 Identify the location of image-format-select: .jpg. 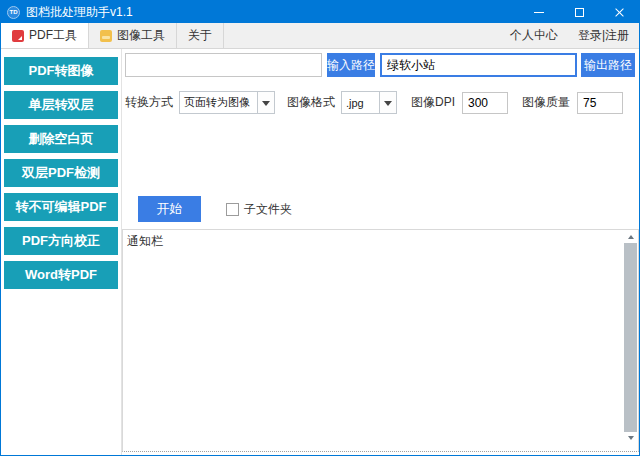
(369, 102).